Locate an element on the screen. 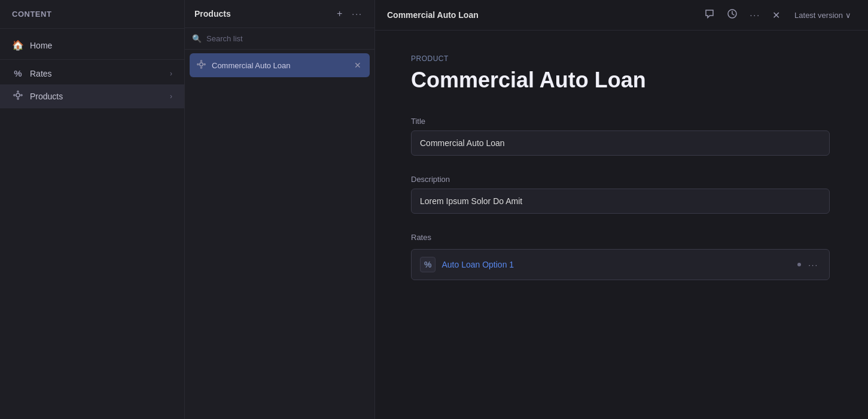 This screenshot has width=868, height=419. rate-icon: % is located at coordinates (428, 265).